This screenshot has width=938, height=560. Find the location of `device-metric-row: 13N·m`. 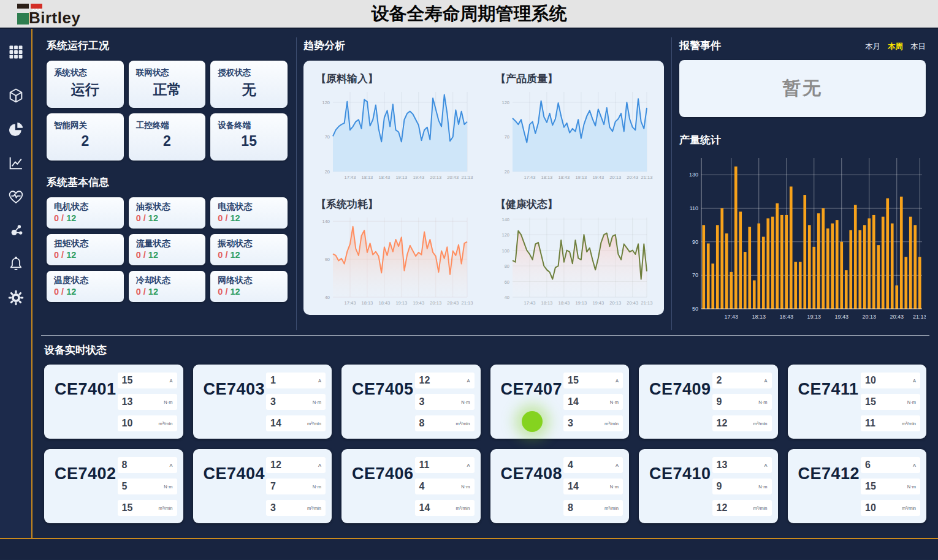

device-metric-row: 13N·m is located at coordinates (147, 402).